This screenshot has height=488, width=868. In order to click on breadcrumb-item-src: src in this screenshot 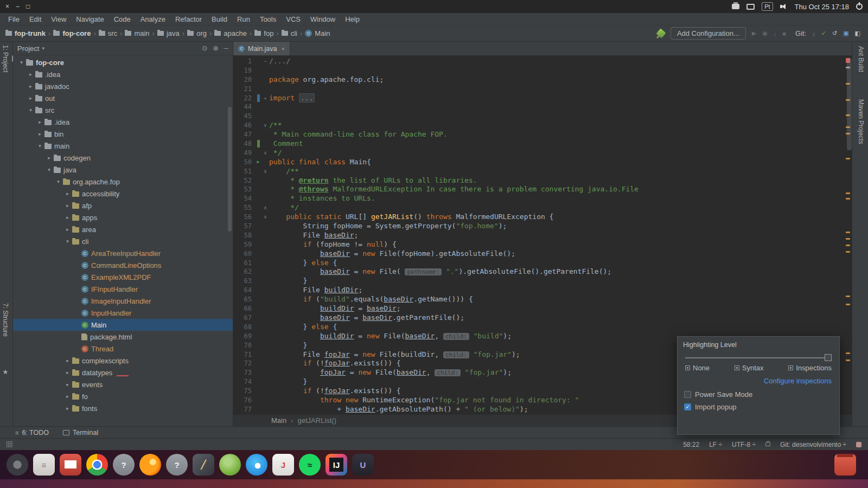, I will do `click(108, 34)`.